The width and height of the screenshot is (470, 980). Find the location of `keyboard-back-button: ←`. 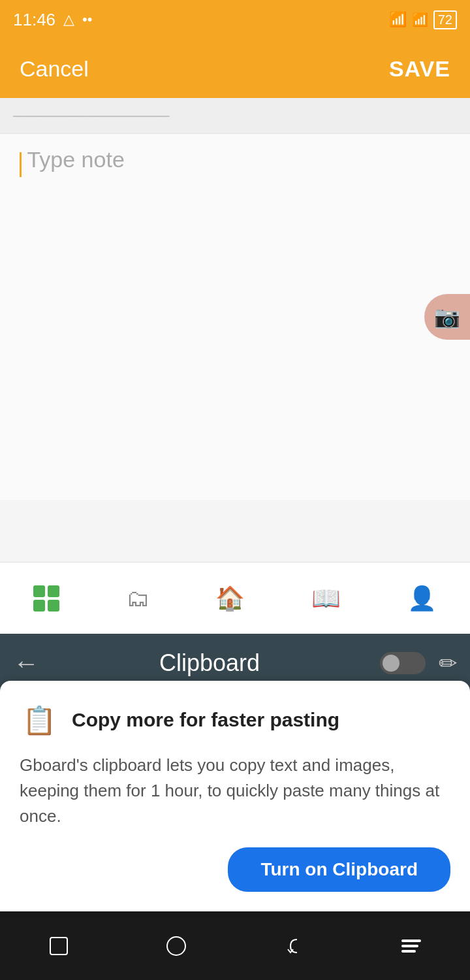

keyboard-back-button: ← is located at coordinates (26, 664).